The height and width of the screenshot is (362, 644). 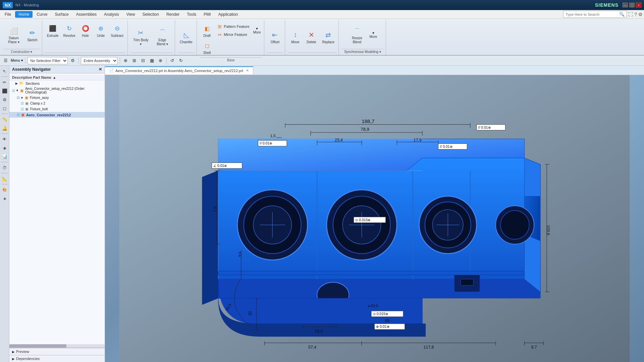 What do you see at coordinates (64, 90) in the screenshot?
I see `nav-aero-setup-label: Aero_Connector_setup_rev2212 (Order: Chr…` at bounding box center [64, 90].